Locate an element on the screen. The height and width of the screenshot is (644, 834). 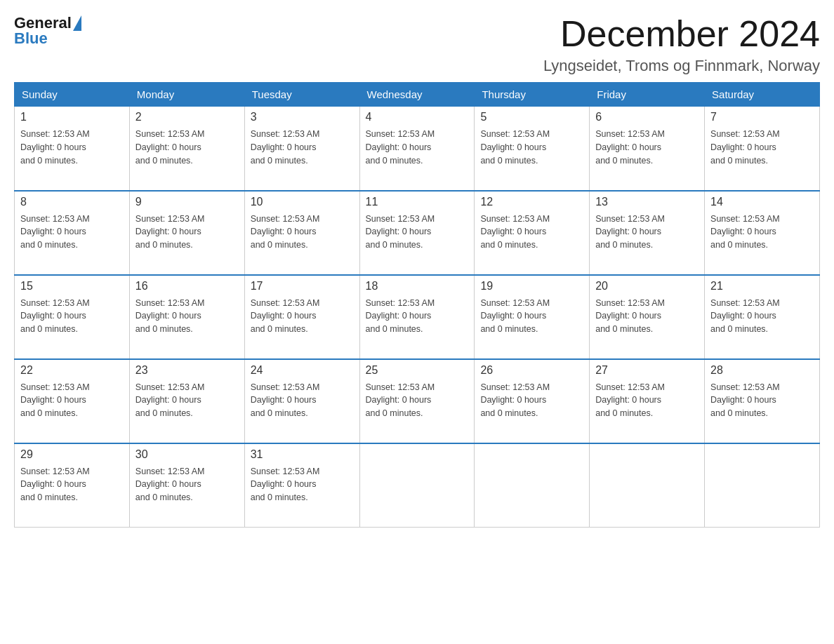
day-number: 4 is located at coordinates (417, 117).